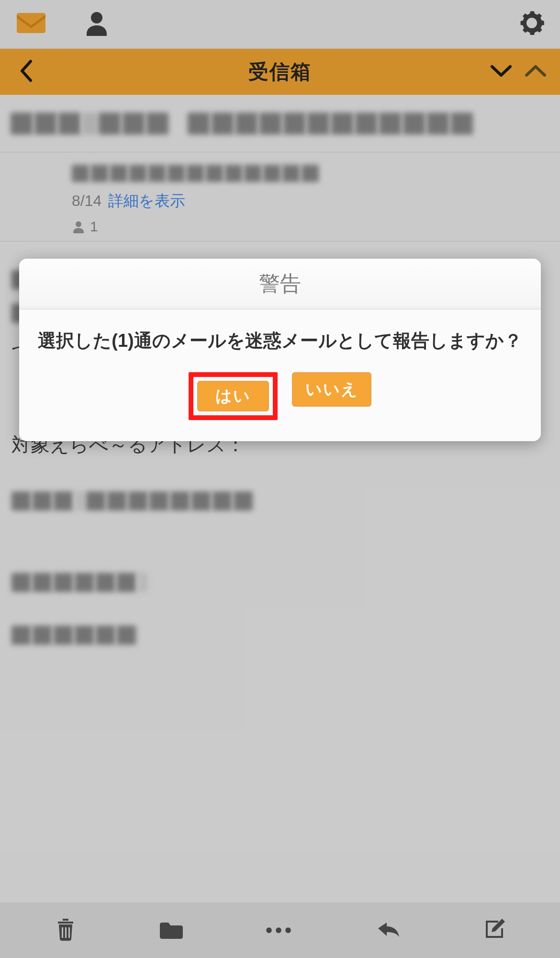 This screenshot has height=958, width=560. What do you see at coordinates (280, 336) in the screenshot?
I see `dialog-message: 選択した(1)通のメールを迷惑メールとして報告しますか？` at bounding box center [280, 336].